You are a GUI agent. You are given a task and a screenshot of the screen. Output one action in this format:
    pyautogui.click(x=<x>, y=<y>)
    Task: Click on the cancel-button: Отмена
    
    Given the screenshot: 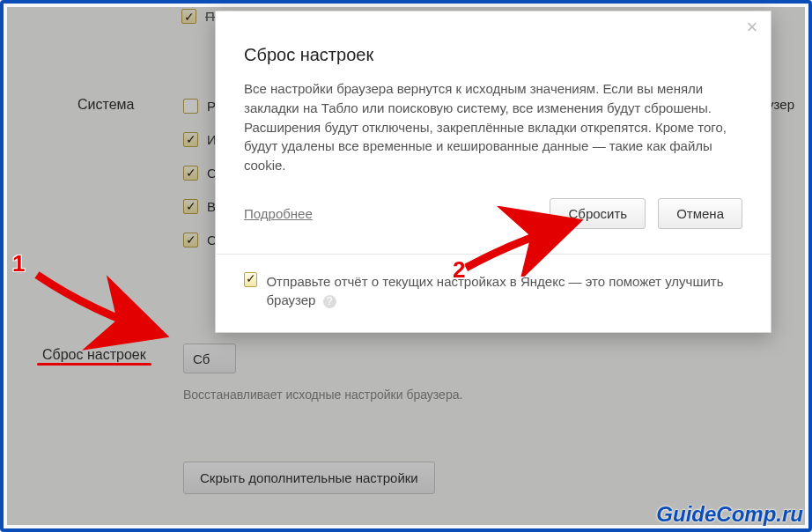 What is the action you would take?
    pyautogui.click(x=700, y=213)
    